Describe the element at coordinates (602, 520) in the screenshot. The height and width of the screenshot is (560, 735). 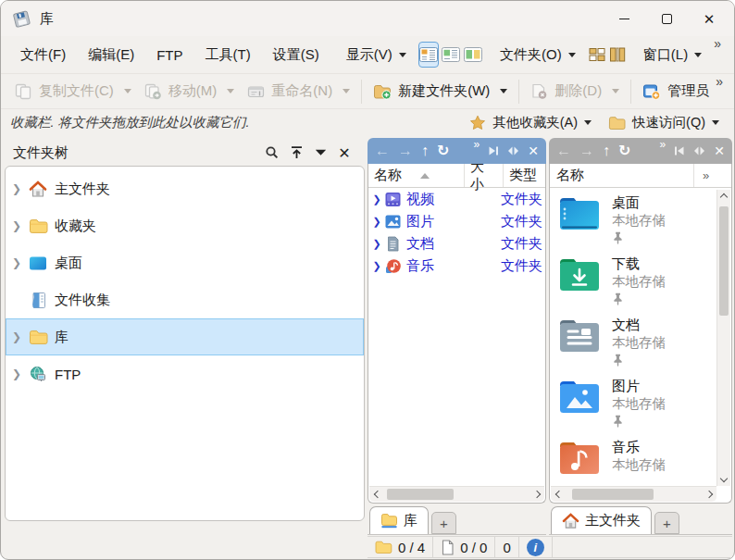
I see `tab-home: 主文件夹` at that location.